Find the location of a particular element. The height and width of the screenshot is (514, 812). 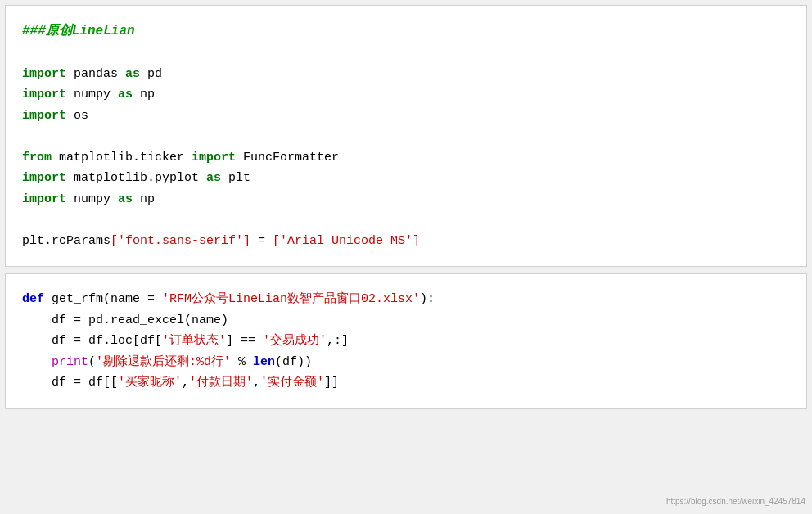

keyword-from: from is located at coordinates (37, 157).